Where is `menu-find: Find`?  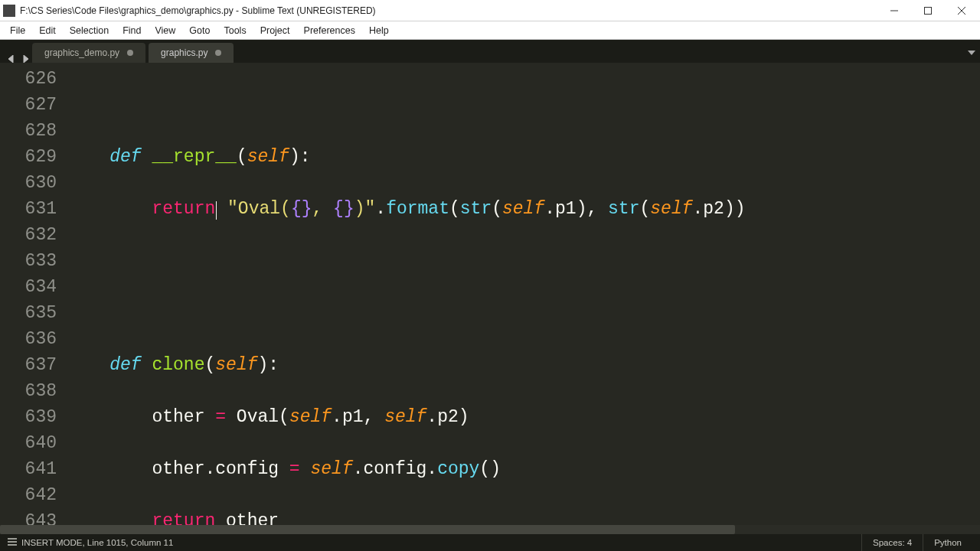
menu-find: Find is located at coordinates (132, 31).